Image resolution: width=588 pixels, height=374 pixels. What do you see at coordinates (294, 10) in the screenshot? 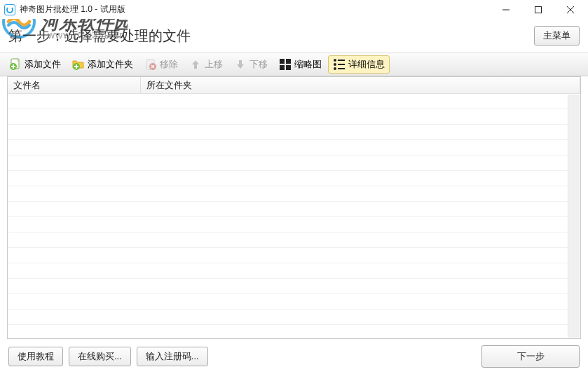
I see `titlebar: 神奇图片批处理 1.0 - 试用版` at bounding box center [294, 10].